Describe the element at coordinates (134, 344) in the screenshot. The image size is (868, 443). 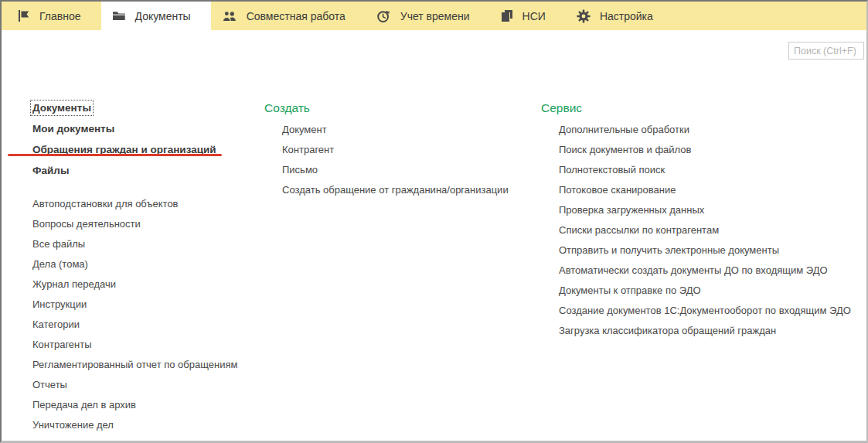
I see `nav-item: Контрагенты` at that location.